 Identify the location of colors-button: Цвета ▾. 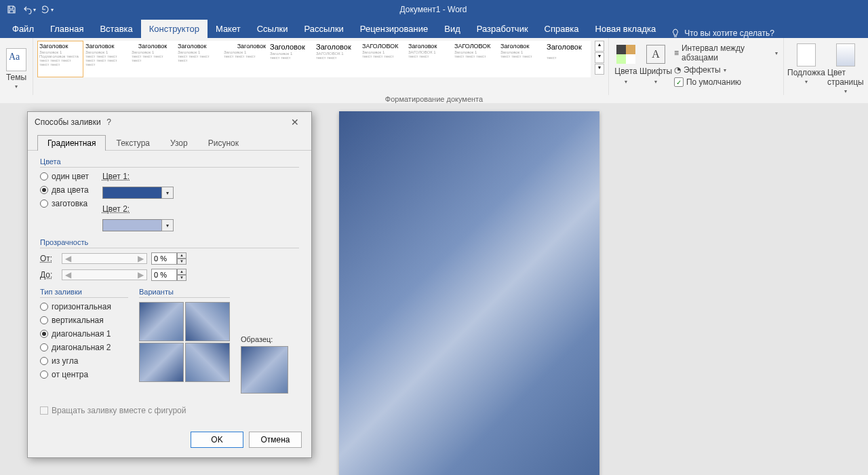
(626, 65).